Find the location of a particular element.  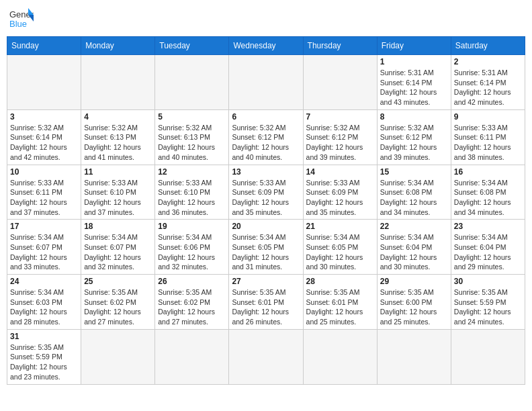

day-info: Sunrise: 5:34 AM Sunset: 6:03 PM Dayligh… is located at coordinates (44, 308).